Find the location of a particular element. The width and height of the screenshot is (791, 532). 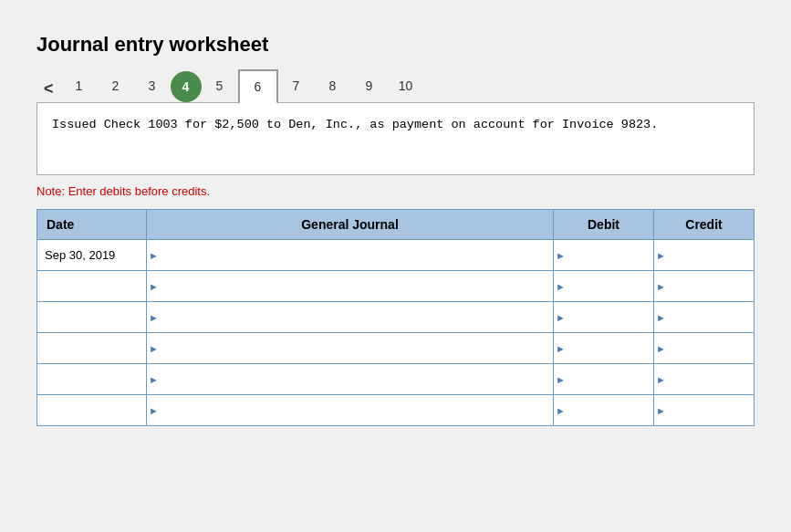

credit-cell-1: ► is located at coordinates (704, 256).